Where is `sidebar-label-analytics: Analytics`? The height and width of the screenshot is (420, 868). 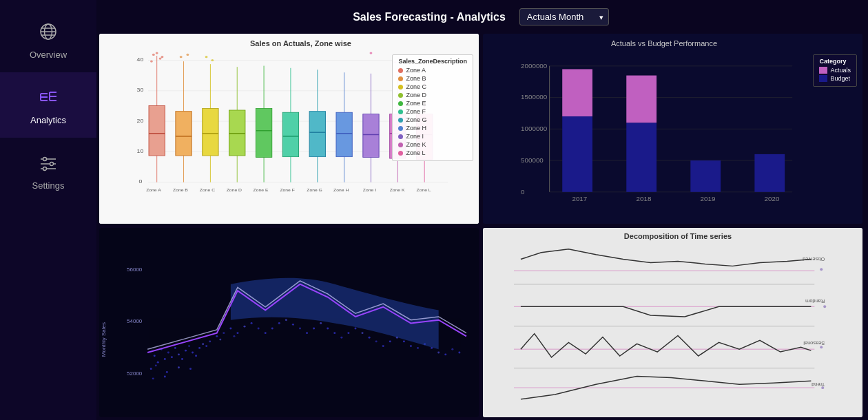
sidebar-label-analytics: Analytics is located at coordinates (48, 120).